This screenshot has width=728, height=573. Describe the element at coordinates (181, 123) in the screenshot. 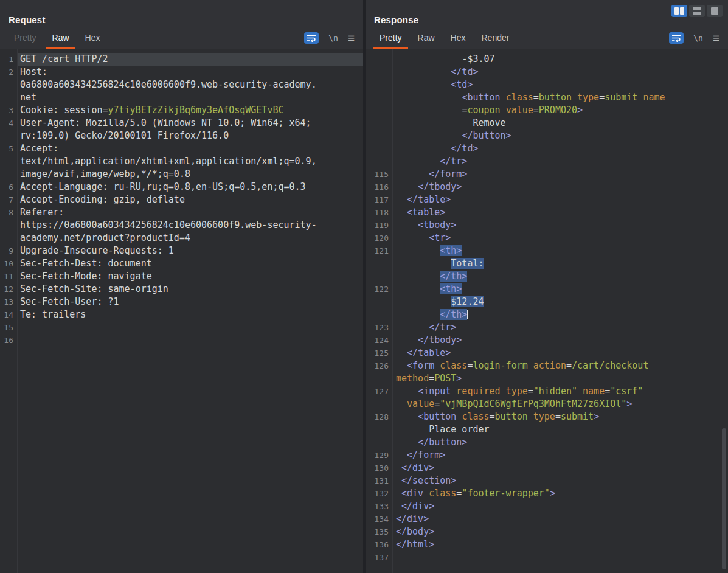

I see `code-line: 4User-Agent: Mozilla/5.0 (Windows NT 10.…` at that location.